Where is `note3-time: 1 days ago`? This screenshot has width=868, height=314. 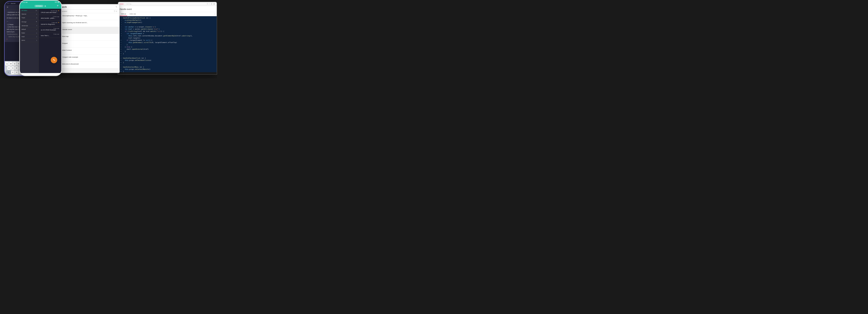
note3-time: 1 days ago is located at coordinates (55, 23).